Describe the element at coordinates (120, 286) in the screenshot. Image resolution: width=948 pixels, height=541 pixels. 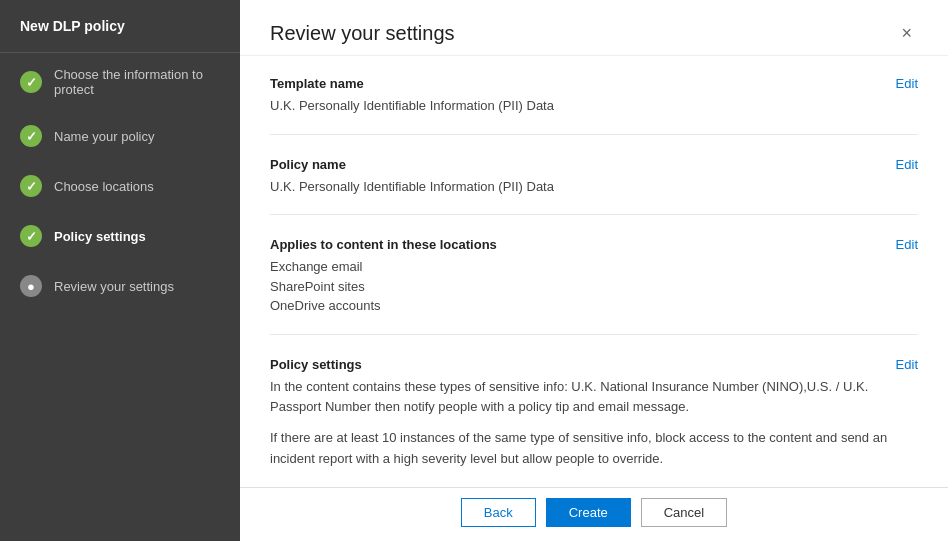
I see `sidebar-item-review-settings: ● Review your settings` at that location.